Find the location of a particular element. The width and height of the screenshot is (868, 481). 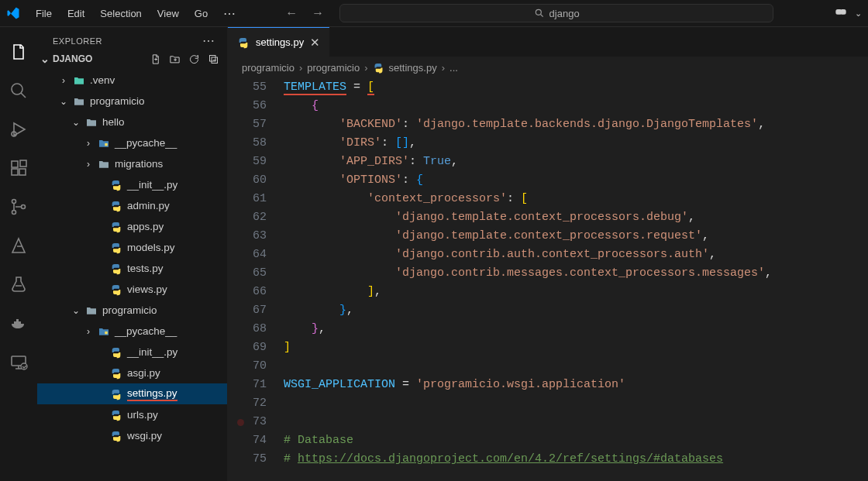

code-line: TEMPLATES = [ is located at coordinates (576, 88).